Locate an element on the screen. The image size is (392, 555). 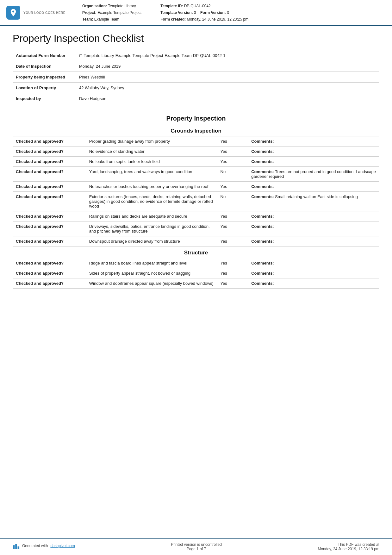
main-section-title-row: Property Inspection is located at coordinates (196, 118).